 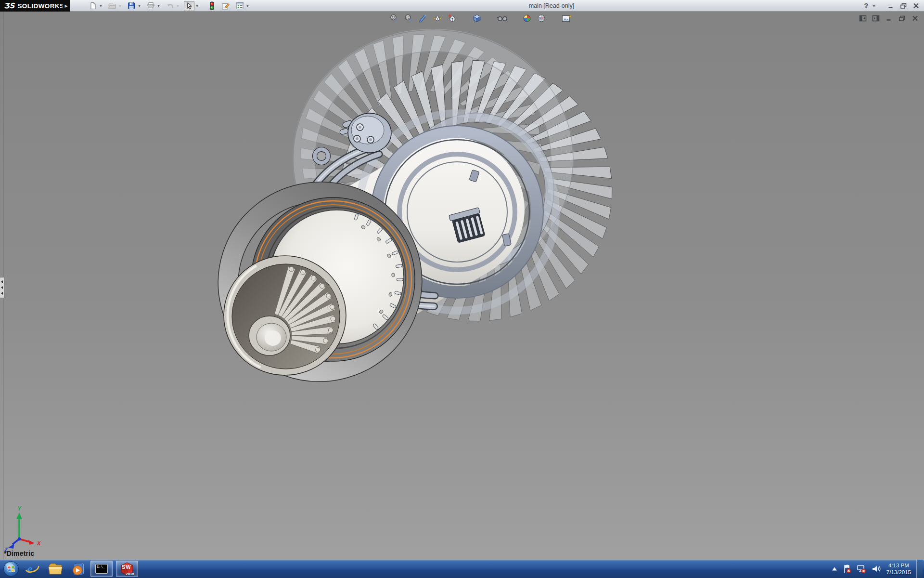 I want to click on close-document-button, so click(x=915, y=18).